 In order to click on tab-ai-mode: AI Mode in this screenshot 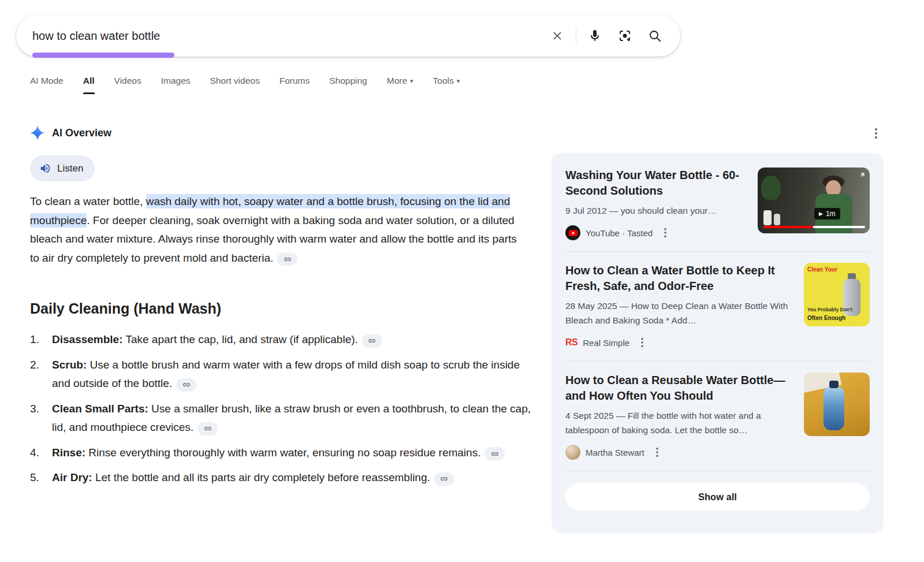, I will do `click(47, 85)`.